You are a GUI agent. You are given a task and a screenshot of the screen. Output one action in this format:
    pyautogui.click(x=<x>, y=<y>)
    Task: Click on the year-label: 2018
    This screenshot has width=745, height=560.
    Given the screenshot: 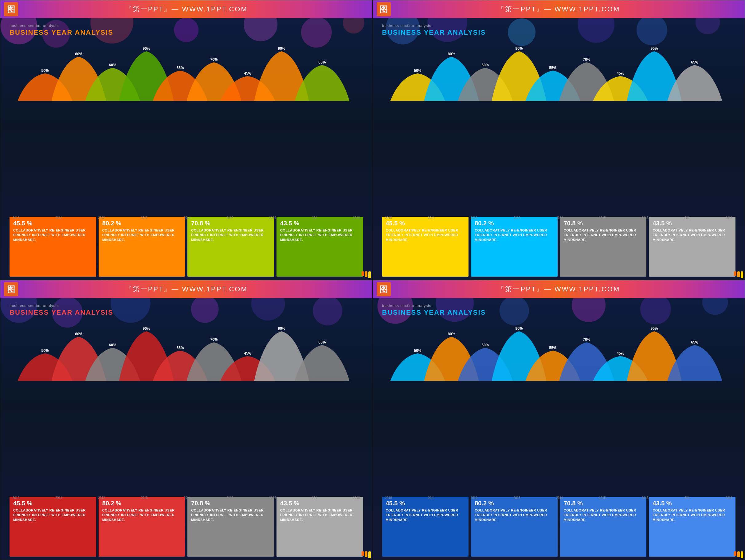 What is the action you would take?
    pyautogui.click(x=356, y=218)
    